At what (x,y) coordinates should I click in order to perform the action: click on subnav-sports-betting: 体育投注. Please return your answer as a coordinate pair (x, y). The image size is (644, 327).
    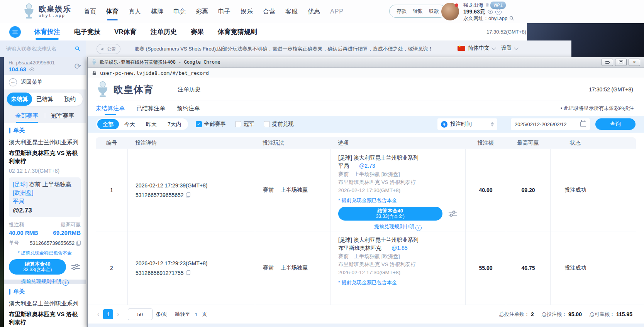
    Looking at the image, I should click on (47, 32).